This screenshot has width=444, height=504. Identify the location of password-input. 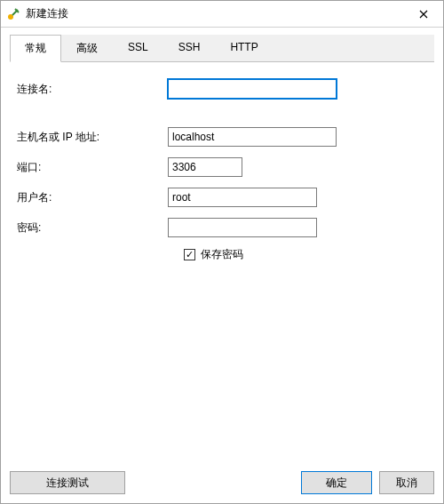
(242, 228).